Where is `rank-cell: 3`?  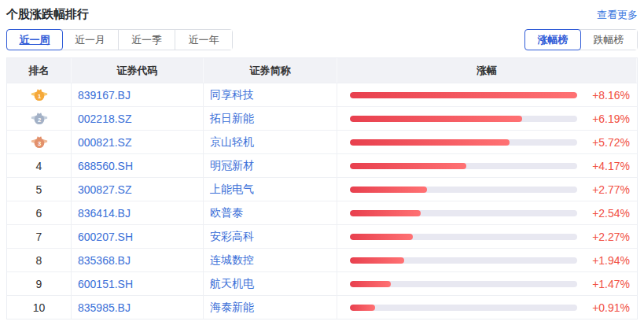
rank-cell: 3 is located at coordinates (39, 142).